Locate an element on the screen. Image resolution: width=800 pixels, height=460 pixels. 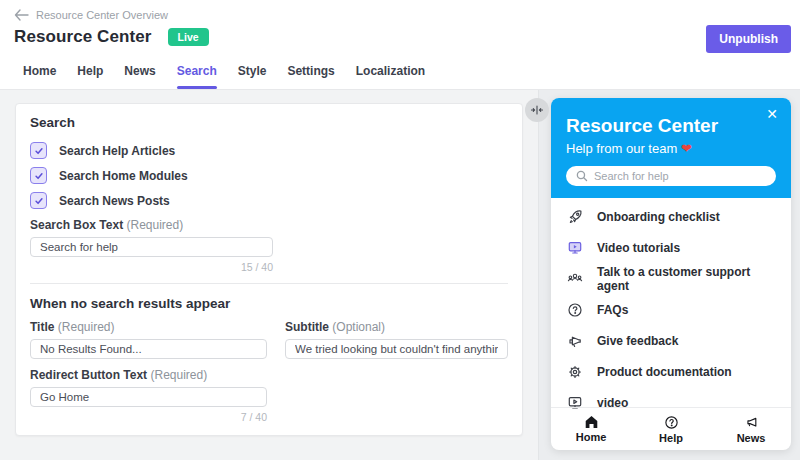
section-title: Search is located at coordinates (269, 122).